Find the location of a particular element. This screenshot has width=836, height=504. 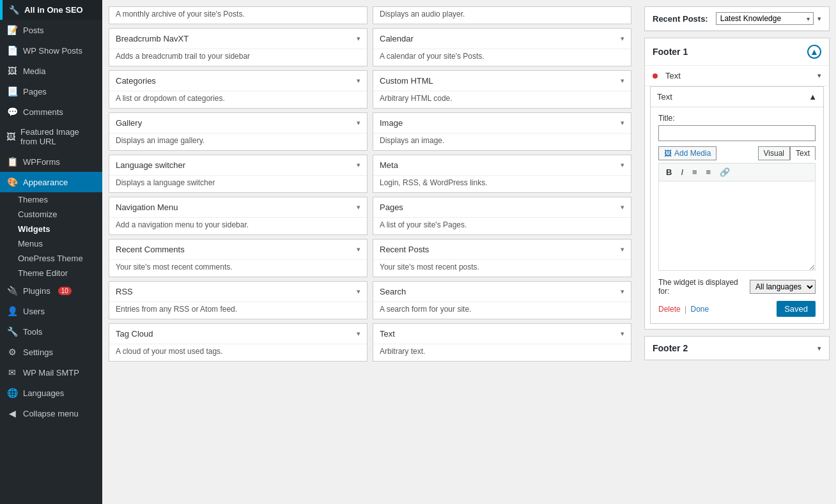

widget-language-switcher-header: Language switcher ▾ is located at coordinates (238, 165).